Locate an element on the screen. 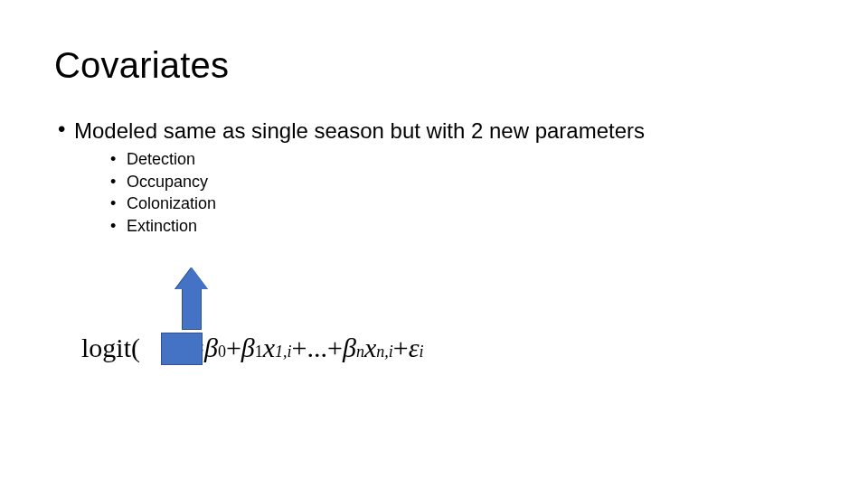  eq-betan-sub: n is located at coordinates (360, 352).